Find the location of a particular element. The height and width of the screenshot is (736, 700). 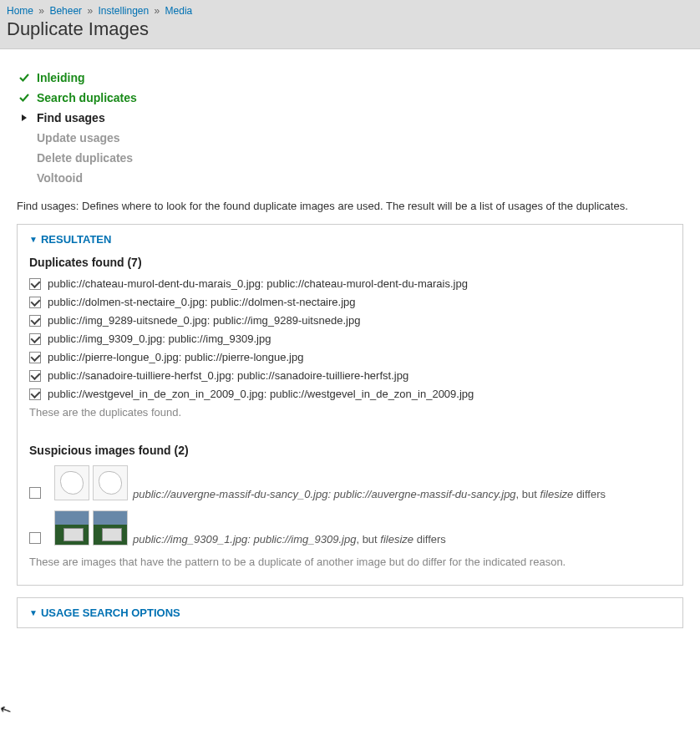

suspicious-row: public://auvergne-massif-du-sancy_0.jpg:… is located at coordinates (350, 483).